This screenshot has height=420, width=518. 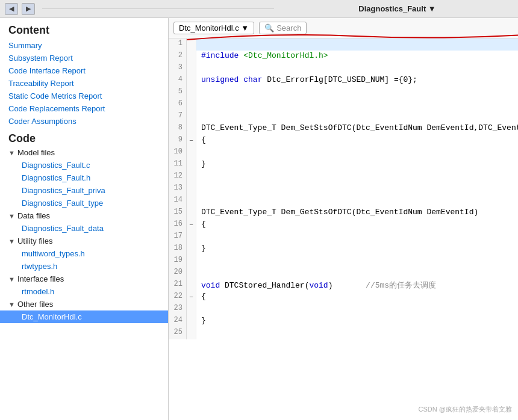 What do you see at coordinates (84, 203) in the screenshot?
I see `tree-item: Diagnostics_Fault_type` at bounding box center [84, 203].